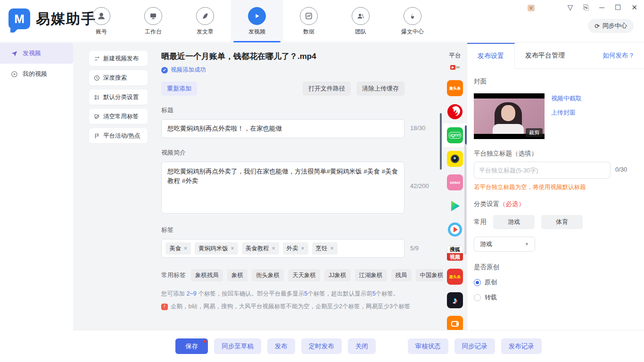 The height and width of the screenshot is (362, 644). Describe the element at coordinates (178, 248) in the screenshot. I see `tag-pill: 美食×` at that location.